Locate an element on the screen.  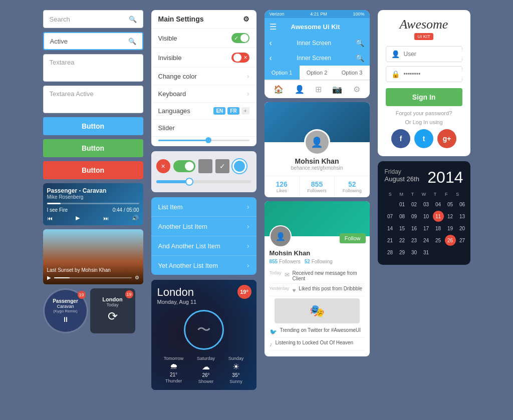
toggle-control is located at coordinates (184, 166).